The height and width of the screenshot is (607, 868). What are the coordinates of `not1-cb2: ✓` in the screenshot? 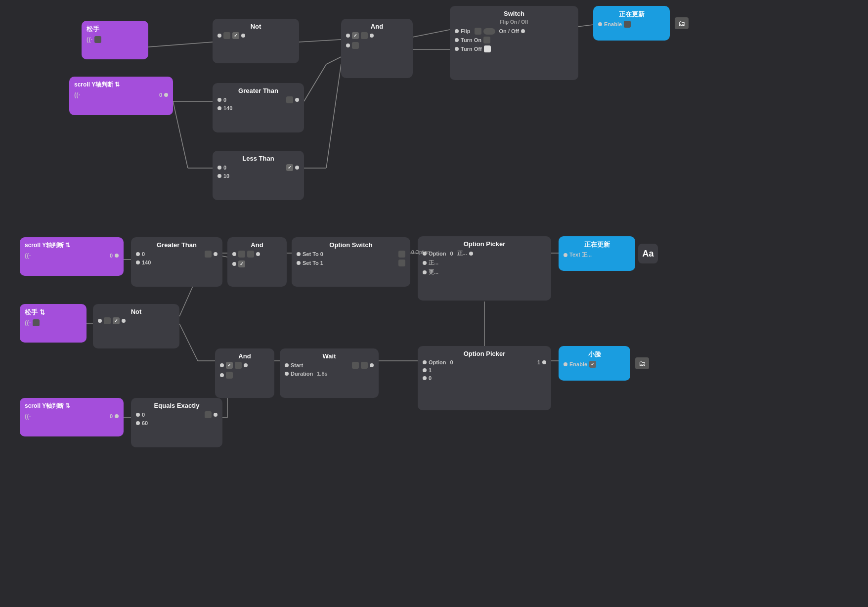 It's located at (236, 36).